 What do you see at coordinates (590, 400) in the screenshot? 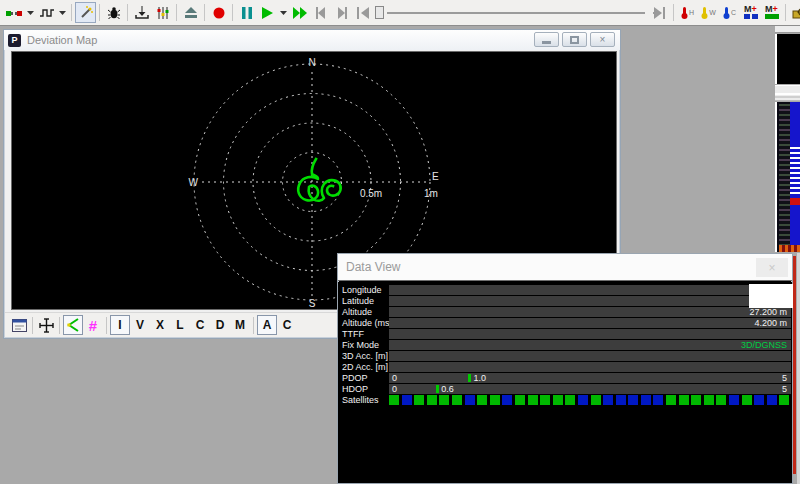
I see `satellites-bar` at bounding box center [590, 400].